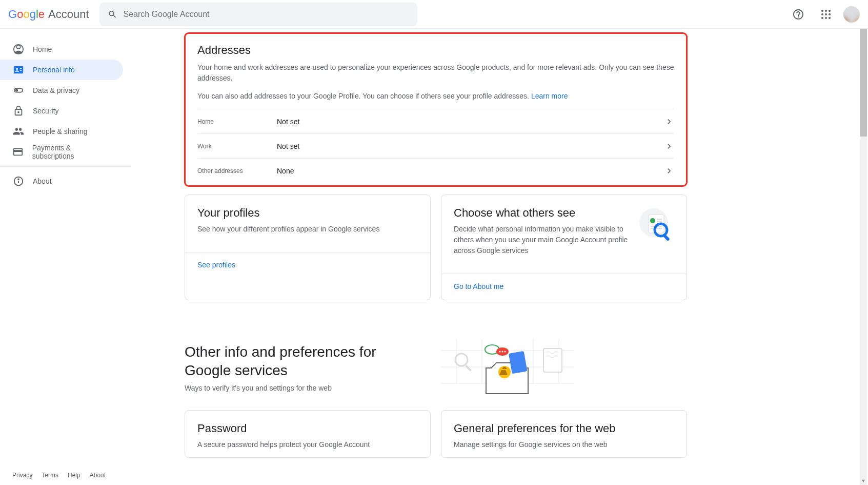 Image resolution: width=868 pixels, height=485 pixels. Describe the element at coordinates (436, 73) in the screenshot. I see `addresses-description-1: Your home and work addresses are used to…` at that location.